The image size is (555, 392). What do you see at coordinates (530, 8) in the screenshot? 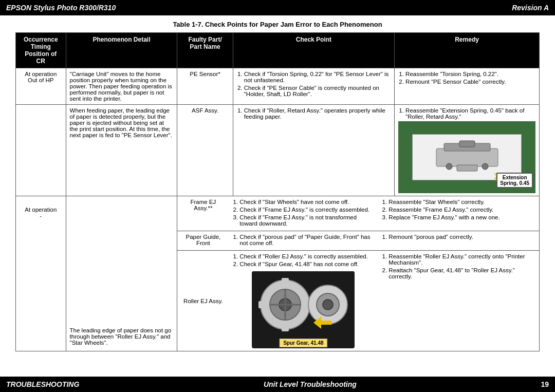
I see `header-revision: Revision A` at bounding box center [530, 8].